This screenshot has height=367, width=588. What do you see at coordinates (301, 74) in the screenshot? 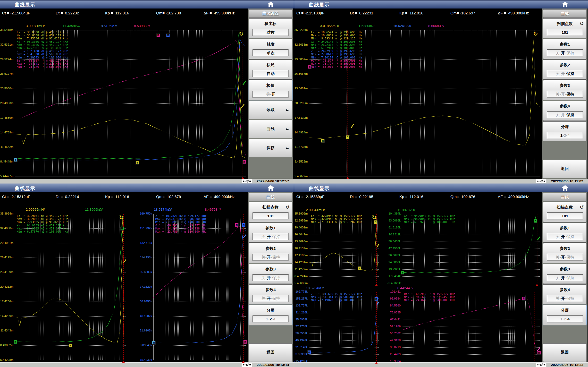
I see `y-axis-label: 26.5667m` at bounding box center [301, 74].